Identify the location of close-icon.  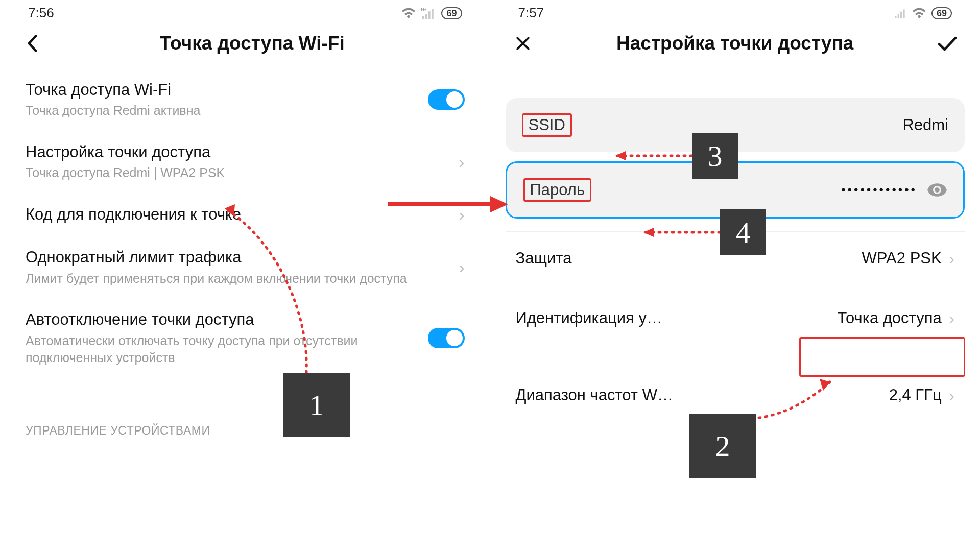
(523, 43).